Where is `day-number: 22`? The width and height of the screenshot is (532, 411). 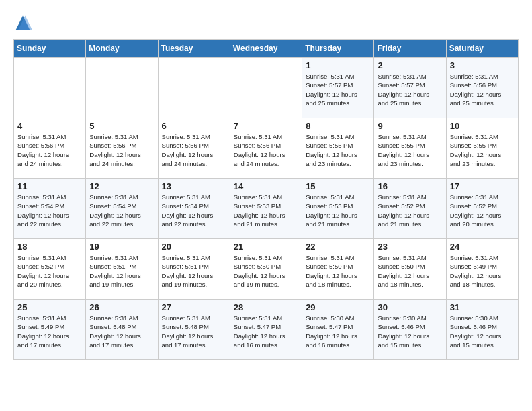
day-number: 22 is located at coordinates (338, 247).